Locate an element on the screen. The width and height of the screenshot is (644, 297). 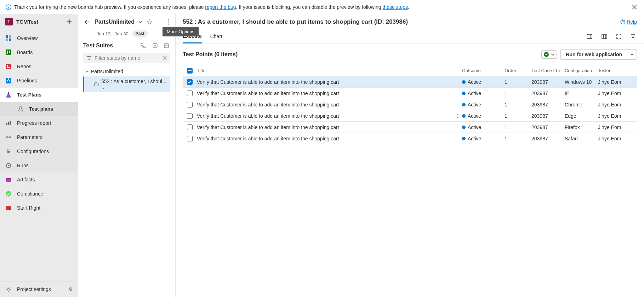
sidebar-item-boards: Boards is located at coordinates (39, 52).